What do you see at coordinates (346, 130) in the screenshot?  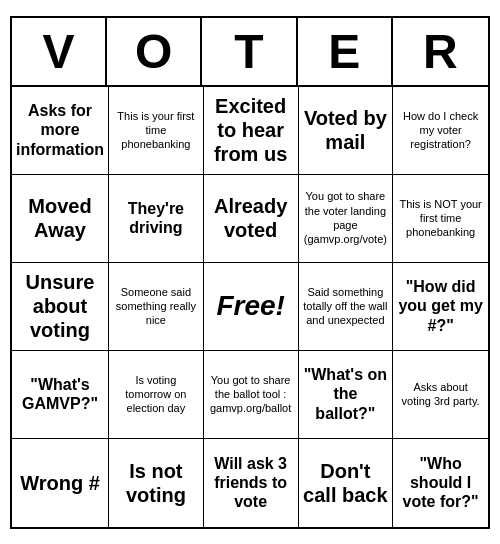 I see `cell-label: Voted by mail` at bounding box center [346, 130].